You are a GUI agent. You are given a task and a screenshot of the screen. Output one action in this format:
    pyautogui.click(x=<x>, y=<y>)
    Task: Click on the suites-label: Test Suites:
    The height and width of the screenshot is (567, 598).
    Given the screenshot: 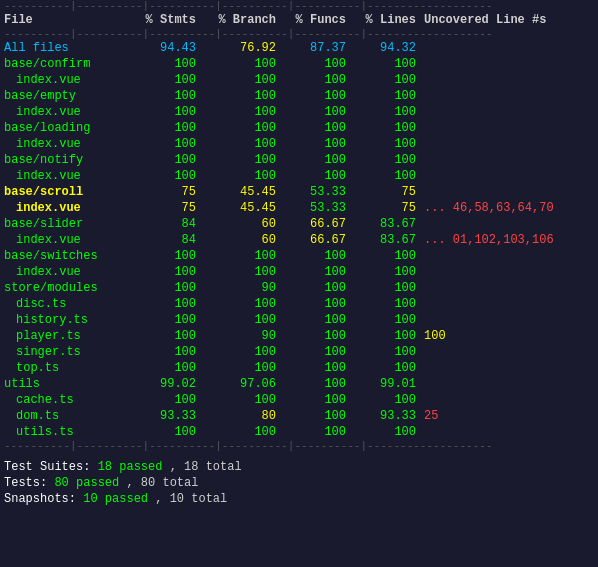 What is the action you would take?
    pyautogui.click(x=47, y=467)
    